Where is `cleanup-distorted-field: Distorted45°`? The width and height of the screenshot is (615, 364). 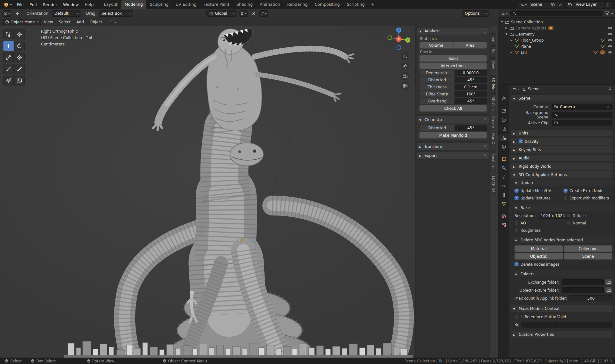 cleanup-distorted-field: Distorted45° is located at coordinates (453, 128).